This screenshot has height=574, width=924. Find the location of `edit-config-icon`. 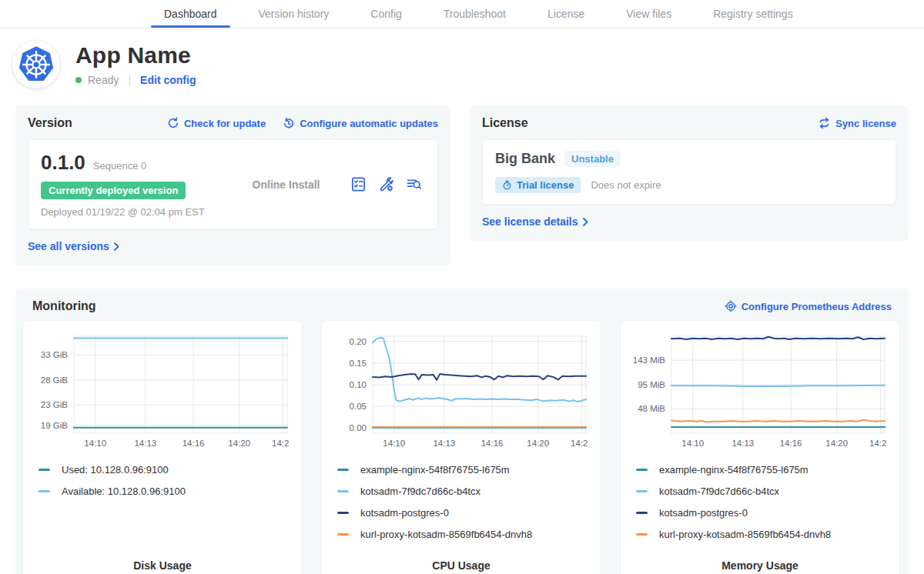

edit-config-icon is located at coordinates (387, 185).